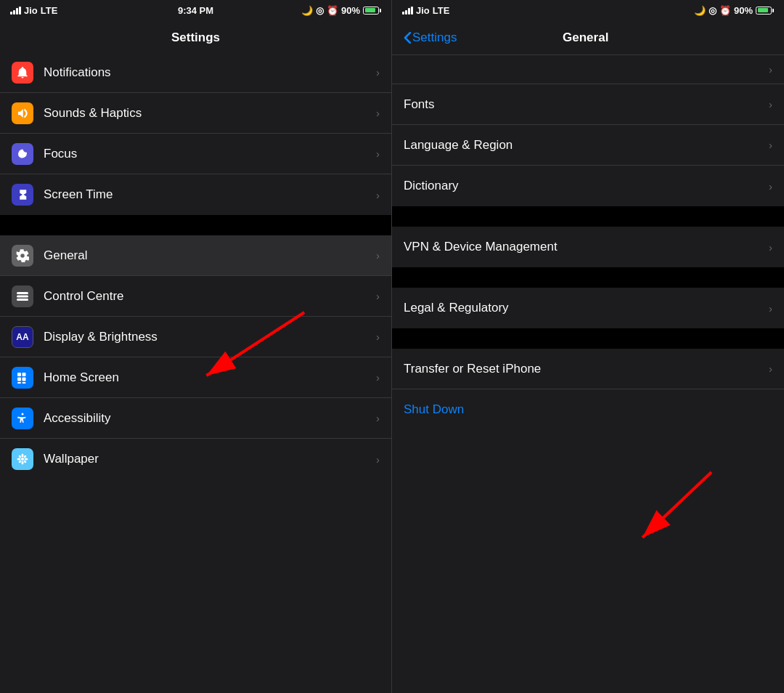  What do you see at coordinates (207, 113) in the screenshot?
I see `sounds-label: Sounds & Haptics` at bounding box center [207, 113].